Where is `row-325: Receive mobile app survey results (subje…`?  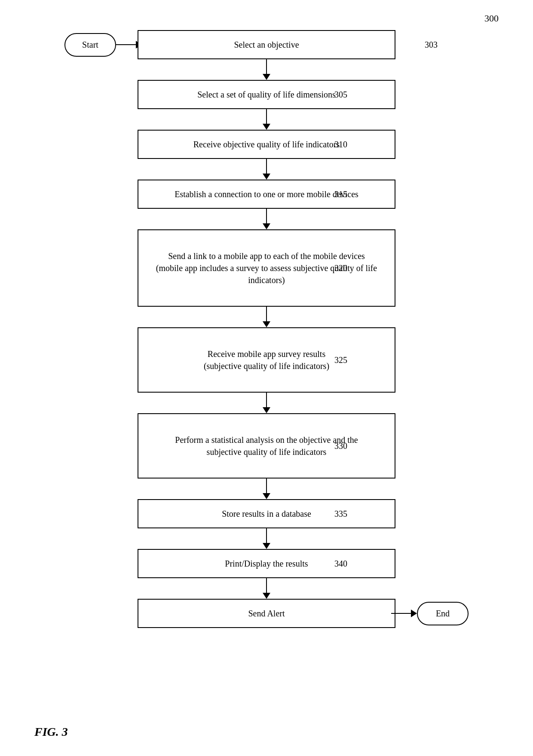
row-325: Receive mobile app survey results (subje… is located at coordinates (266, 360).